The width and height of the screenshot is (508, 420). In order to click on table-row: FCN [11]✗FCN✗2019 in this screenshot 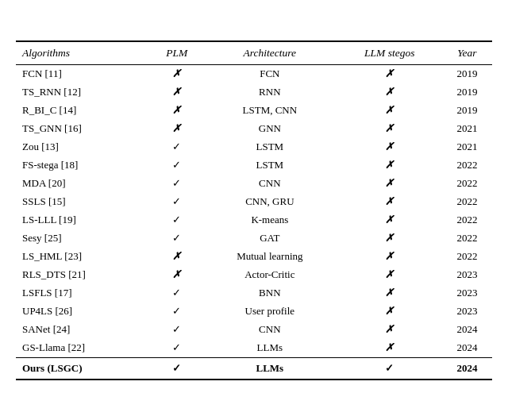, I will do `click(254, 74)`.